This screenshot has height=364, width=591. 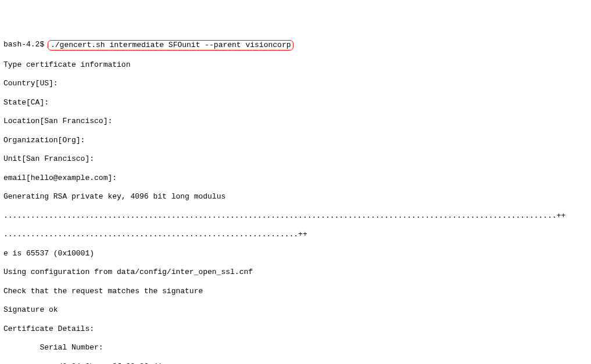 What do you see at coordinates (295, 84) in the screenshot?
I see `output-line: Country[US]:` at bounding box center [295, 84].